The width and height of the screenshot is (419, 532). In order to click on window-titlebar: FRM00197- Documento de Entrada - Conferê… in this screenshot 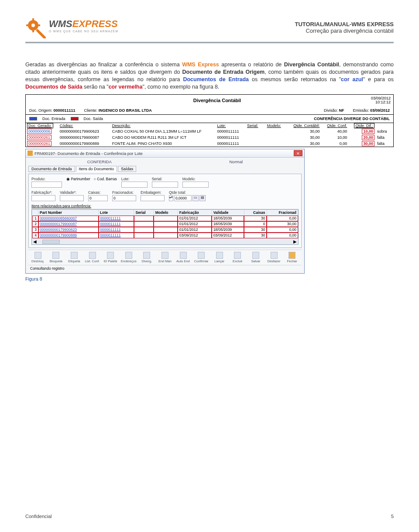, I will do `click(165, 154)`.